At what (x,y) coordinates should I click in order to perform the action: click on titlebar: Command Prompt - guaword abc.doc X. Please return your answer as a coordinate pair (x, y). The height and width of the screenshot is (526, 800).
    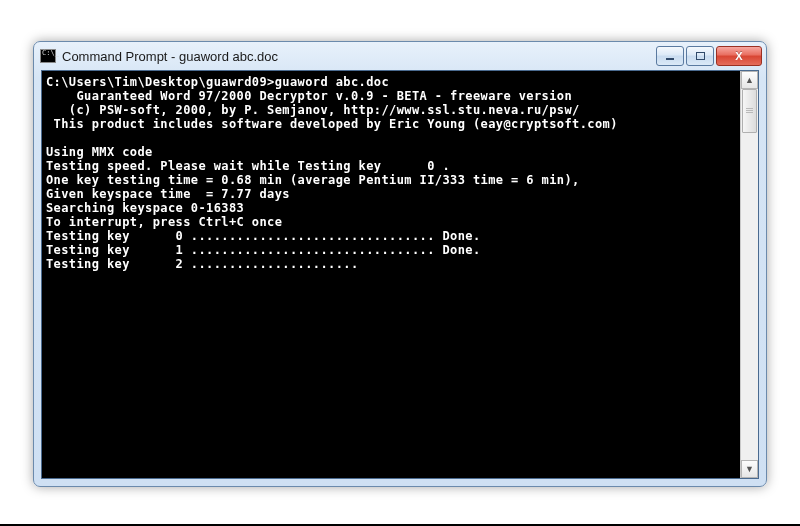
    Looking at the image, I should click on (400, 56).